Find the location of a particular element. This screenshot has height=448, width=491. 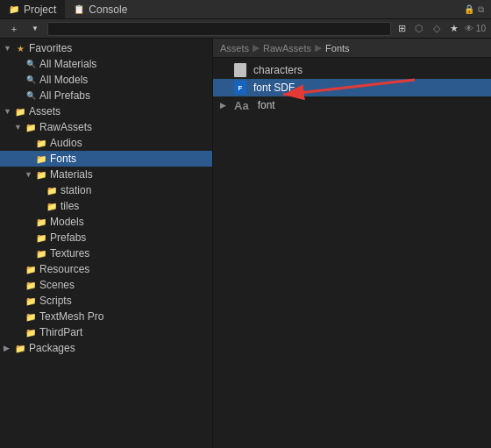

project-tab-label: Project is located at coordinates (40, 10).